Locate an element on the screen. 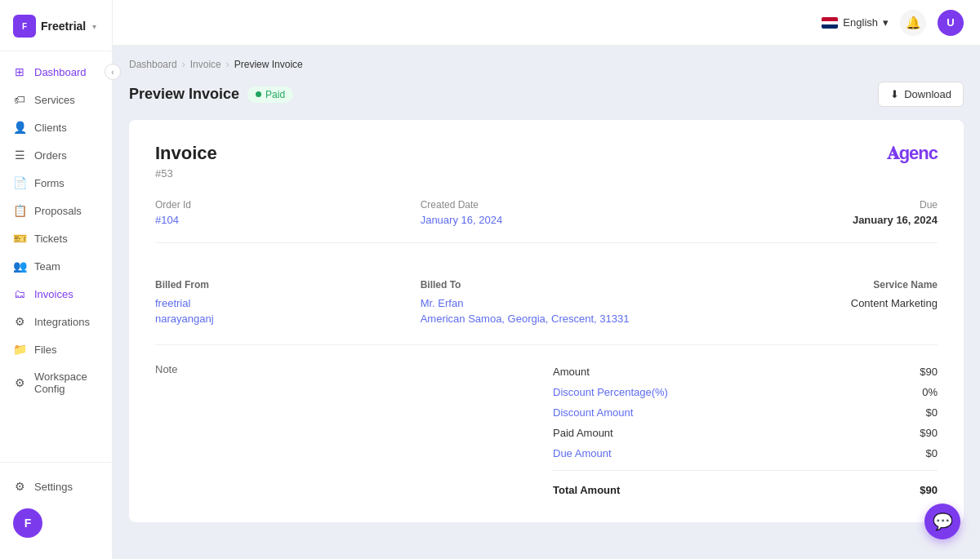  due-label: Due is located at coordinates (812, 205).